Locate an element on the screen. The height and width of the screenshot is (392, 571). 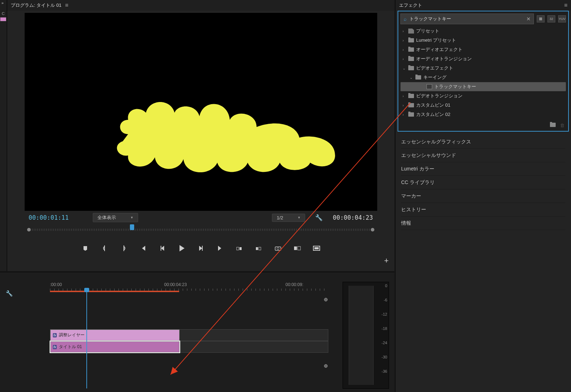
panel-letter: C is located at coordinates (3, 14).